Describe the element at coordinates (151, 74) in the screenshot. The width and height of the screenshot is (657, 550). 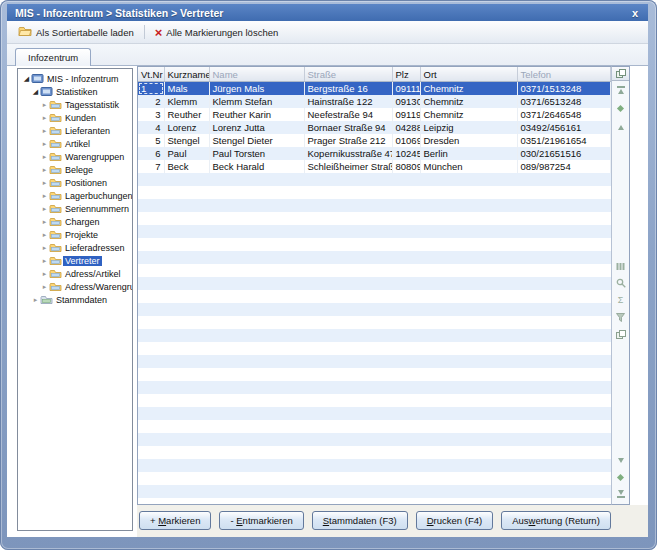
I see `column-header-vtnr: Vt.Nr` at that location.